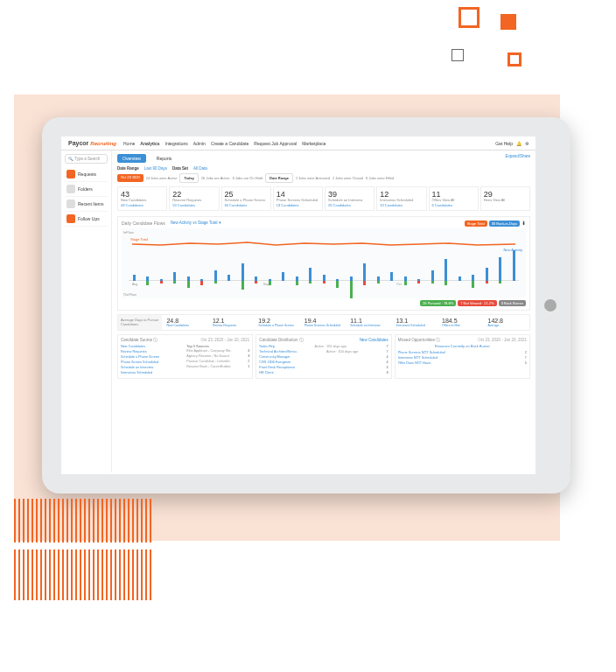 This screenshot has height=672, width=616. I want to click on dist-row: HR Client3, so click(324, 373).